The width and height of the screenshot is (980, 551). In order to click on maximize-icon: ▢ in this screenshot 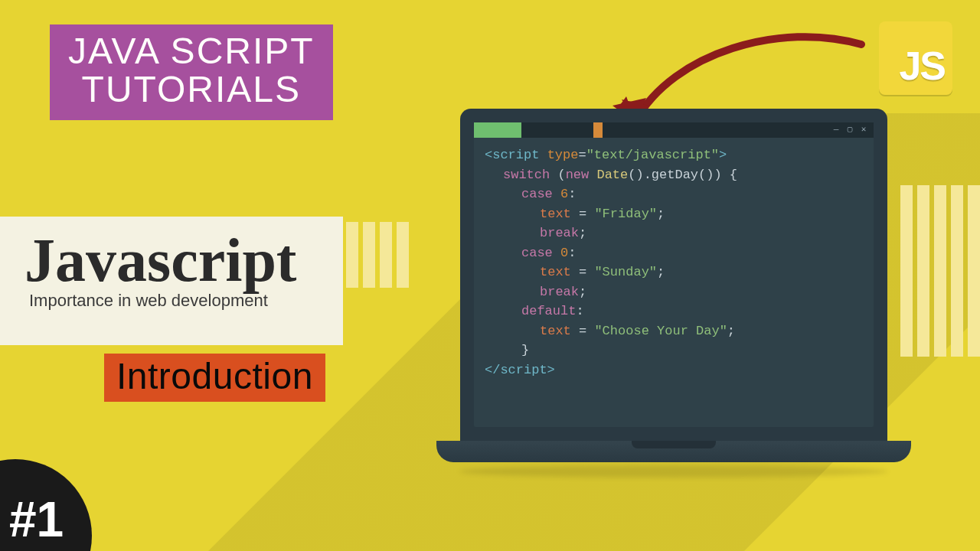, I will do `click(850, 129)`.